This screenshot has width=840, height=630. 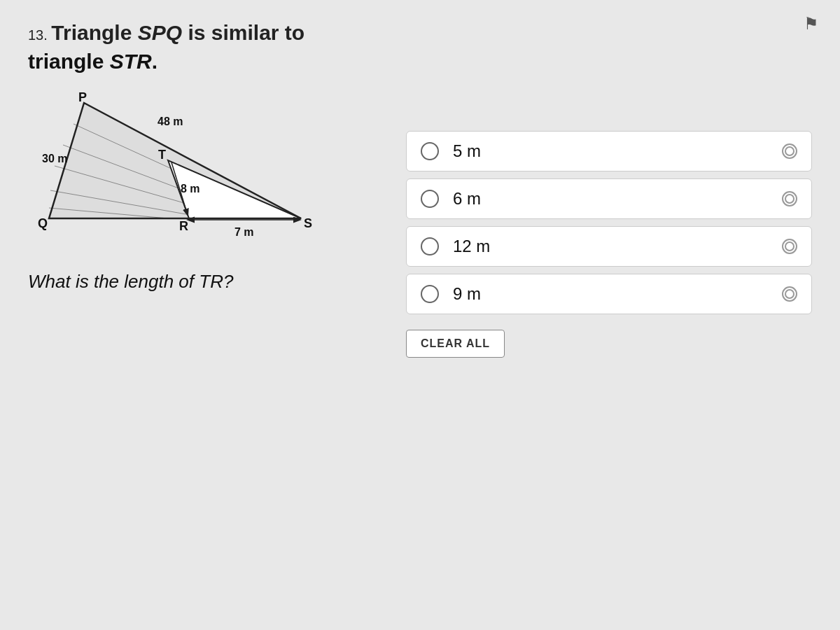 What do you see at coordinates (430, 294) in the screenshot?
I see `radio-left-d` at bounding box center [430, 294].